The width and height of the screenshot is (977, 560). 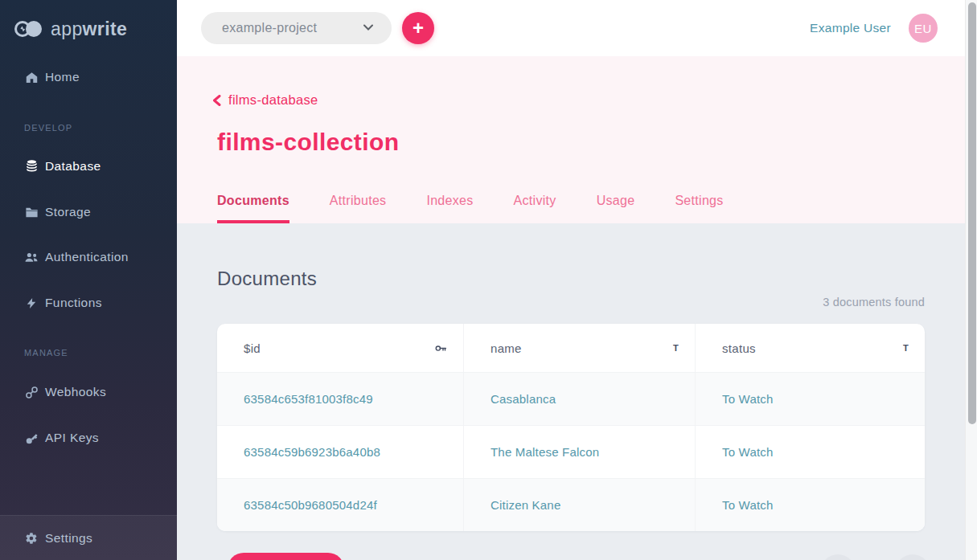 I want to click on column-header-name: name T, so click(x=579, y=348).